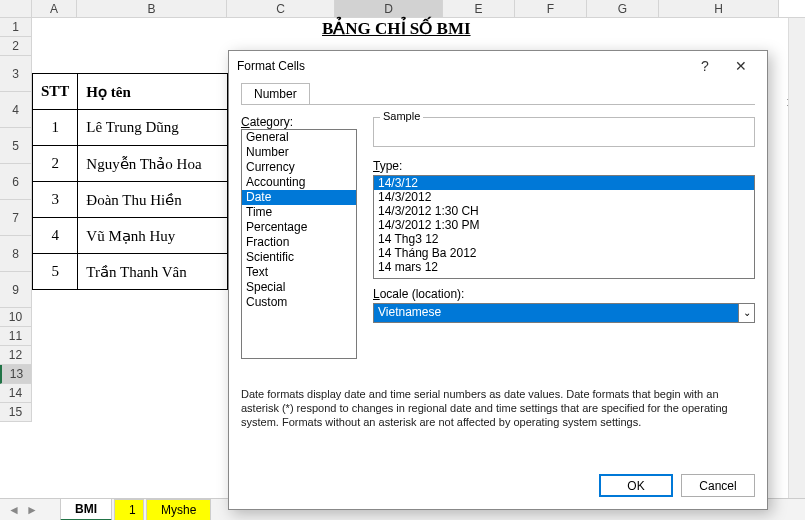 Image resolution: width=805 pixels, height=520 pixels. Describe the element at coordinates (16, 336) in the screenshot. I see `row-11: 11` at that location.